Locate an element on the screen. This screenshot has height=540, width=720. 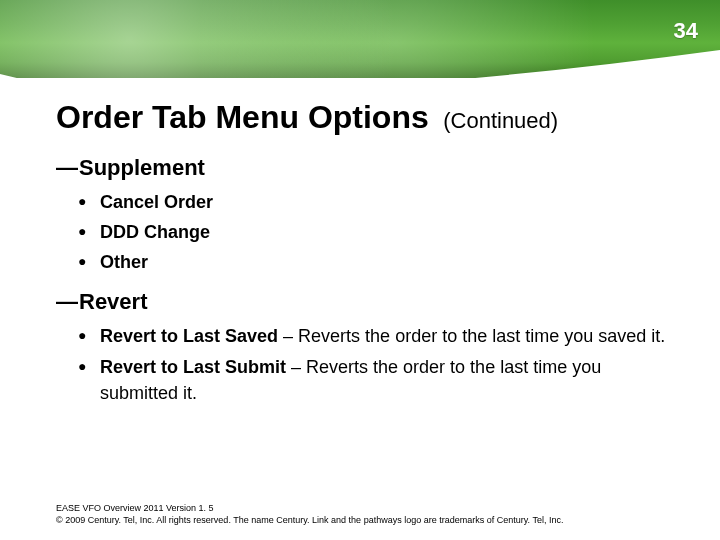
supplement-list: Cancel Order DDD Change Other is located at coordinates (368, 232).